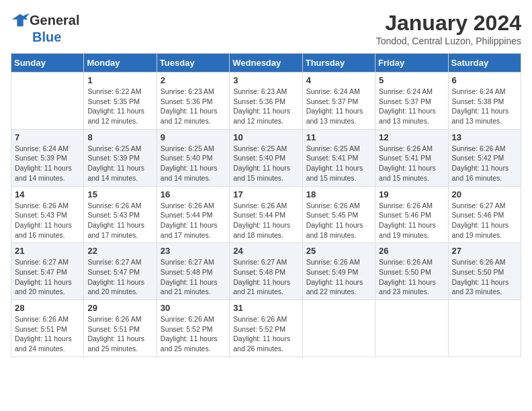 The image size is (532, 411). What do you see at coordinates (449, 41) in the screenshot?
I see `page-subtitle: Tondod, Central Luzon, Philippines` at bounding box center [449, 41].